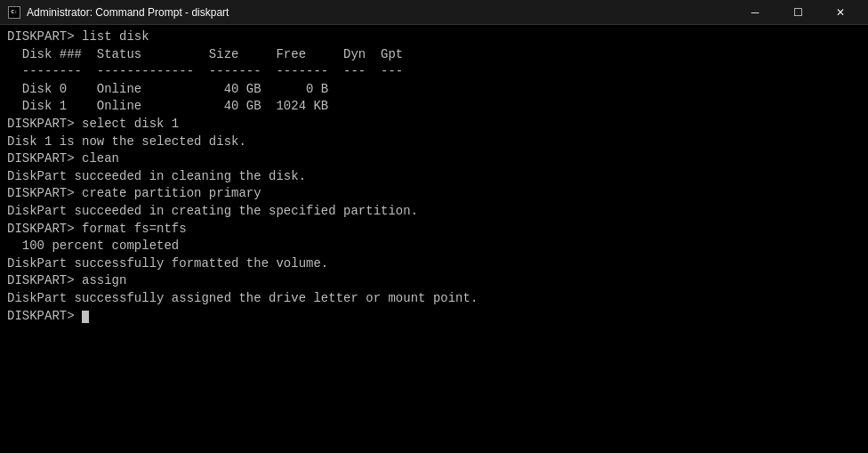 The height and width of the screenshot is (453, 868). Describe the element at coordinates (434, 194) in the screenshot. I see `terminal-line: DISKPART> create partition primary` at that location.